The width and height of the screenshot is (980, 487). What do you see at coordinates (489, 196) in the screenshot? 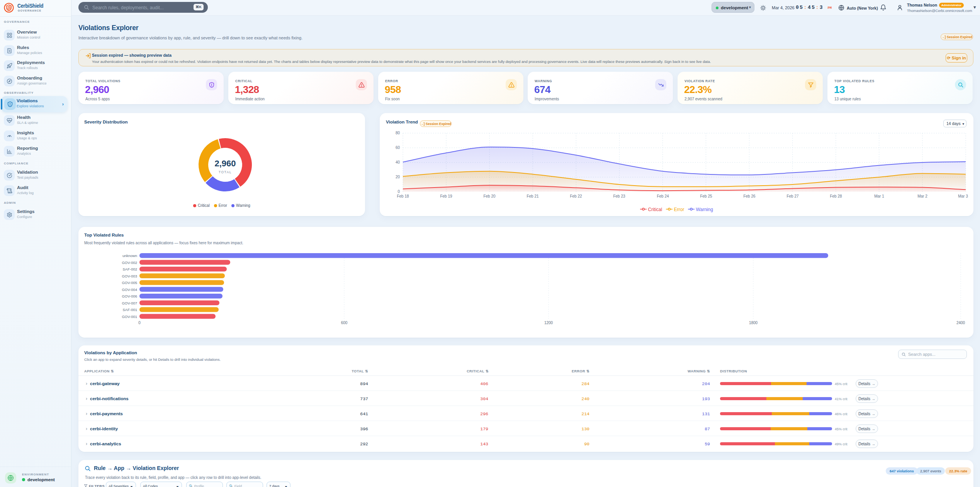
I see `svg-text: Feb 20` at bounding box center [489, 196].